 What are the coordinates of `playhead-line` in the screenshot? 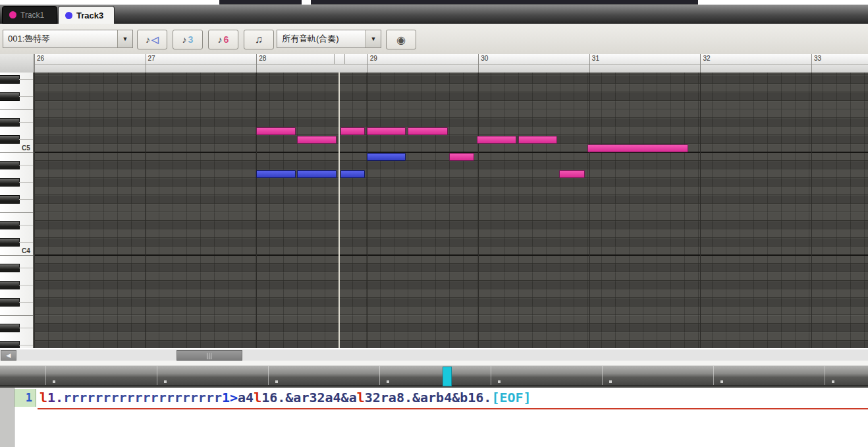 It's located at (339, 210).